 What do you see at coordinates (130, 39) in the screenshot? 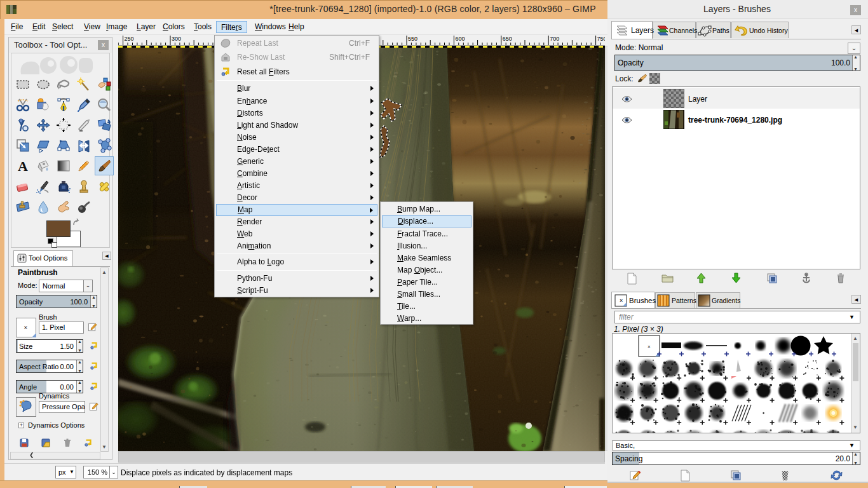
I see `svg-text: 250` at bounding box center [130, 39].